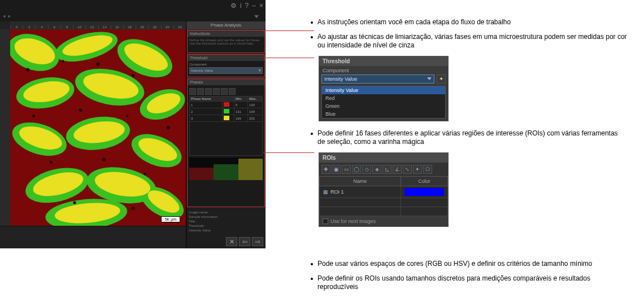 This screenshot has width=644, height=302. What do you see at coordinates (384, 102) in the screenshot?
I see `component-dropdown: Intensity Value Red Green Blue` at bounding box center [384, 102].